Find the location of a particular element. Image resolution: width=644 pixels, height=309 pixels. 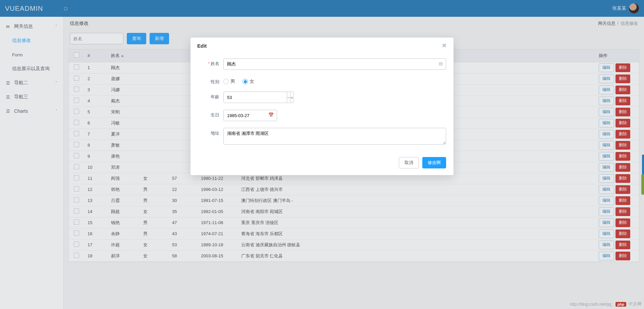

label-addr: 地址 is located at coordinates (215, 133).